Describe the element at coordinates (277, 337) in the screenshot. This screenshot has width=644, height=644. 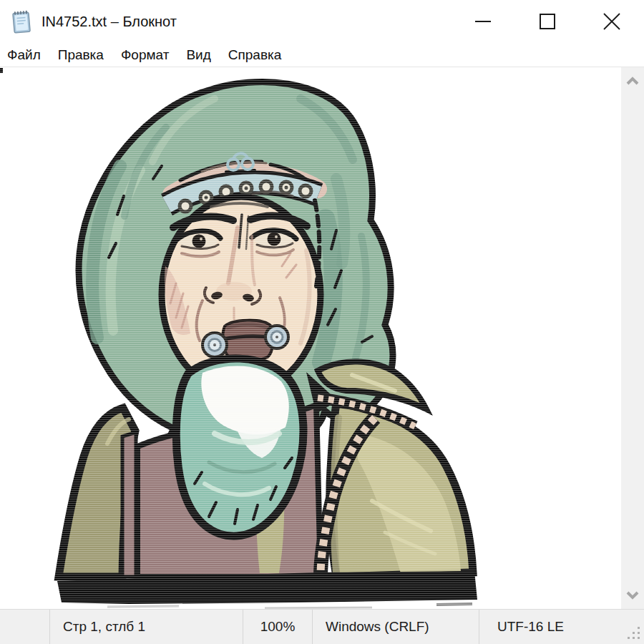
I see `right-labret` at that location.